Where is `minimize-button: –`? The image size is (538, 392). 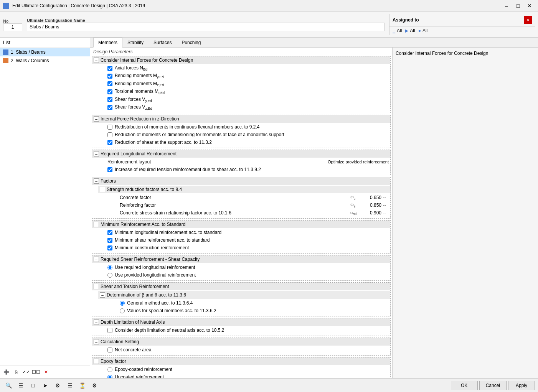 minimize-button: – is located at coordinates (507, 6).